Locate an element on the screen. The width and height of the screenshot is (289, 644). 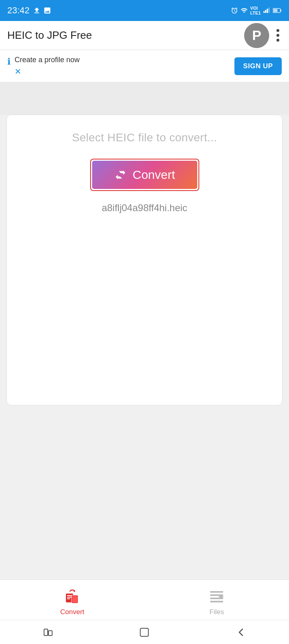
signup-button: SIGN UP is located at coordinates (258, 66).